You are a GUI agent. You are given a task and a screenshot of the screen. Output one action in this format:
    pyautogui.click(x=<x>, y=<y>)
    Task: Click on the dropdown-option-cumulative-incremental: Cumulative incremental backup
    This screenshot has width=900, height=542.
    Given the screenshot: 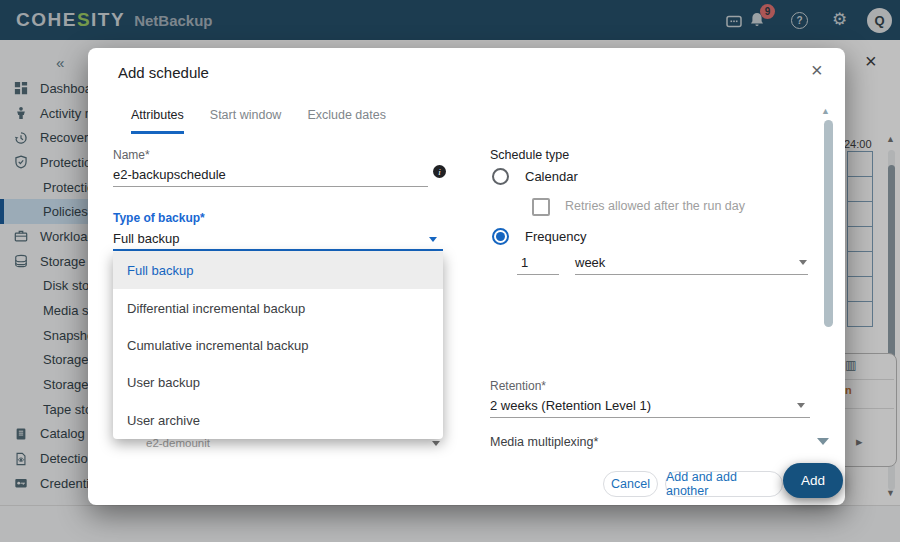 What is the action you would take?
    pyautogui.click(x=278, y=346)
    